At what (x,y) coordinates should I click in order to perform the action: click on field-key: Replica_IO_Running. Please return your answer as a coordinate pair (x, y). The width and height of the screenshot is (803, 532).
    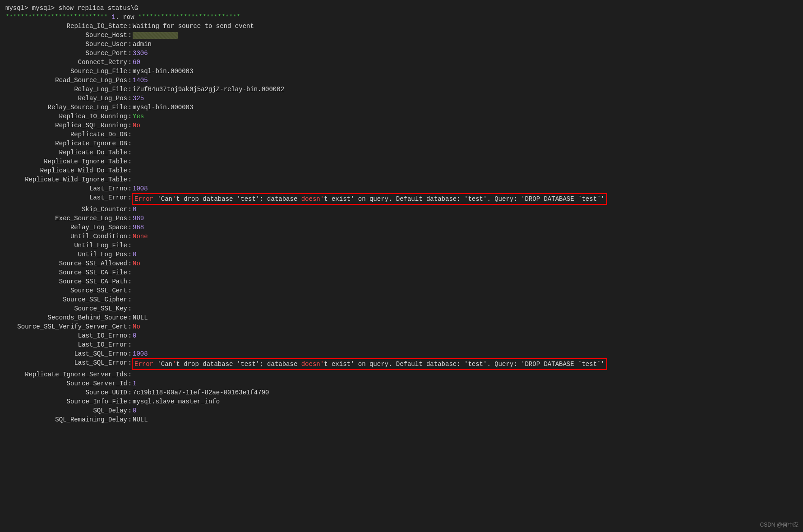
    Looking at the image, I should click on (66, 116).